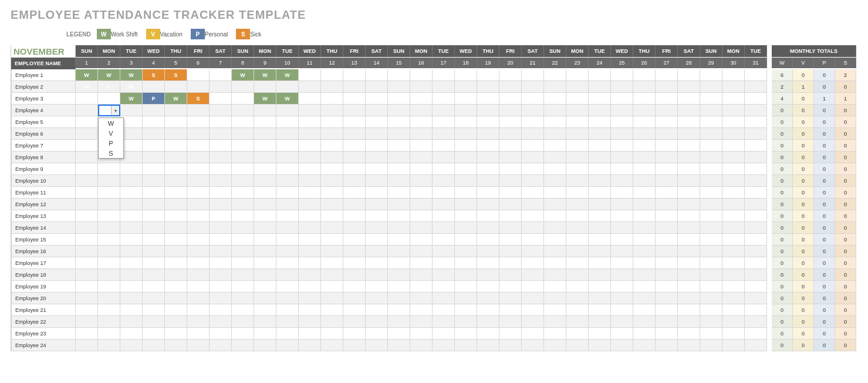 Image resolution: width=868 pixels, height=383 pixels. Describe the element at coordinates (43, 322) in the screenshot. I see `employee-name-cell: Employee 22` at that location.